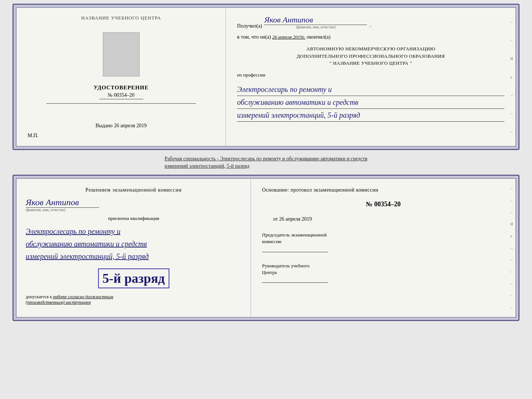 This screenshot has height=399, width=532. What do you see at coordinates (319, 37) in the screenshot?
I see `vtom-suffix: окончил(а)` at bounding box center [319, 37].